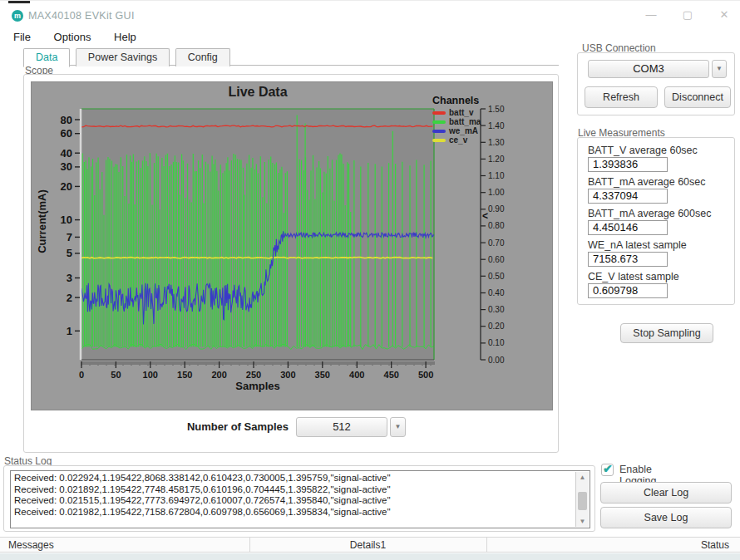 The height and width of the screenshot is (560, 740). Describe the element at coordinates (698, 97) in the screenshot. I see `disconnect-button: Disconnect` at that location.